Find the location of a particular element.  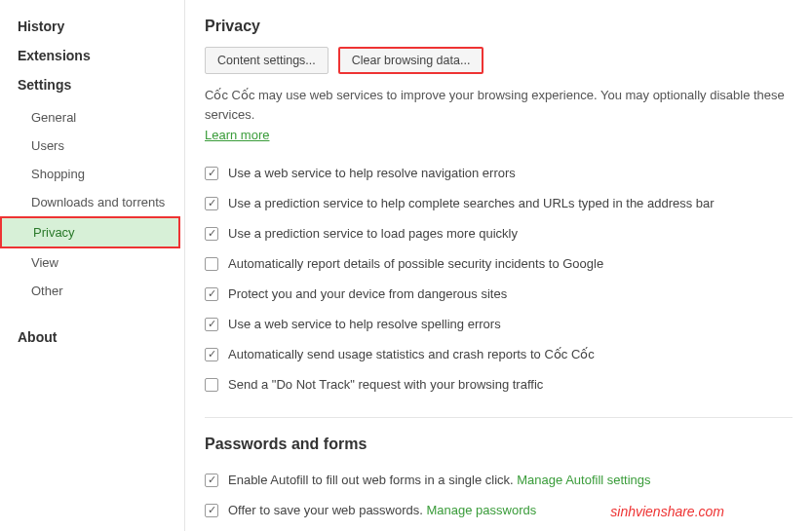

sidebar-item-downloads: Downloads and torrents is located at coordinates (101, 203).